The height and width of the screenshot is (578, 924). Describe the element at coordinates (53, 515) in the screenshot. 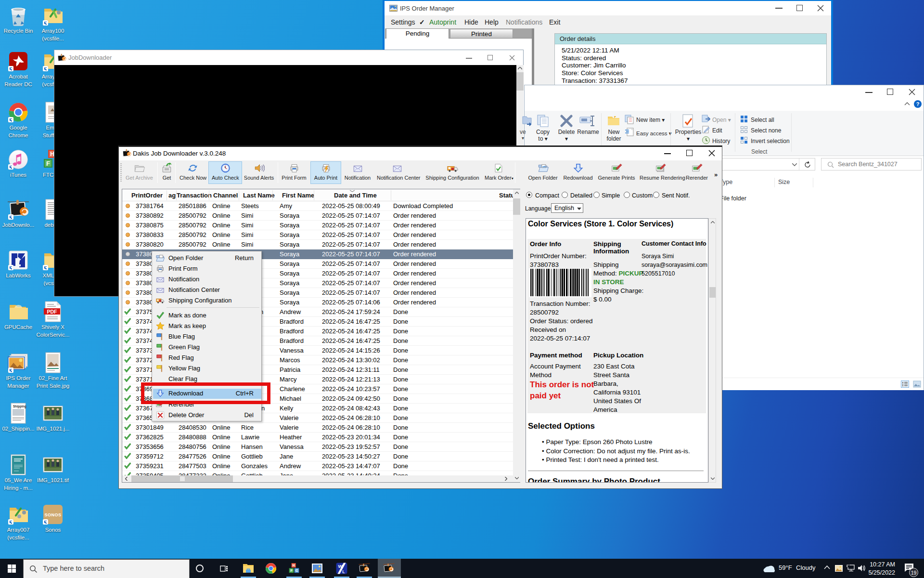

I see `svg-text: SONOS` at that location.